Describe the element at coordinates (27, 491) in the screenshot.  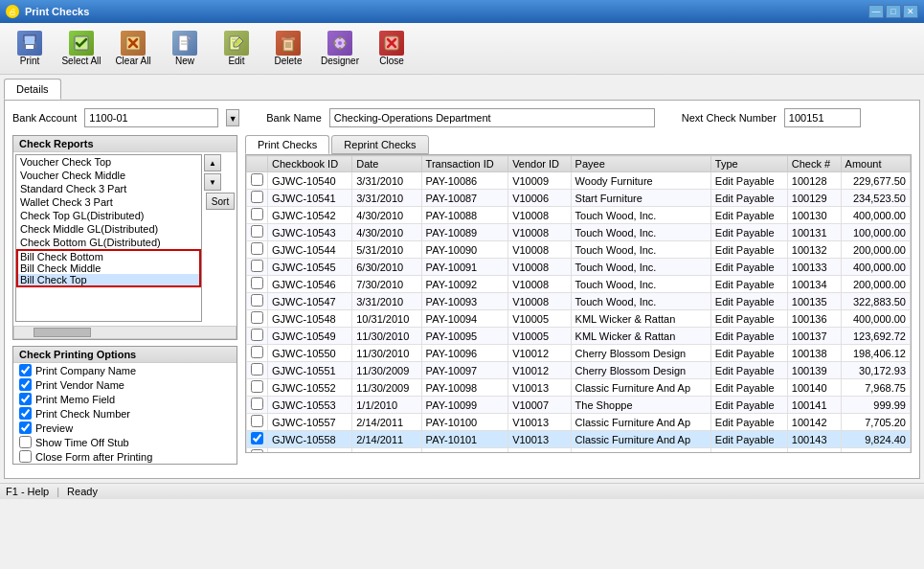
I see `help-text: F1 - Help` at that location.